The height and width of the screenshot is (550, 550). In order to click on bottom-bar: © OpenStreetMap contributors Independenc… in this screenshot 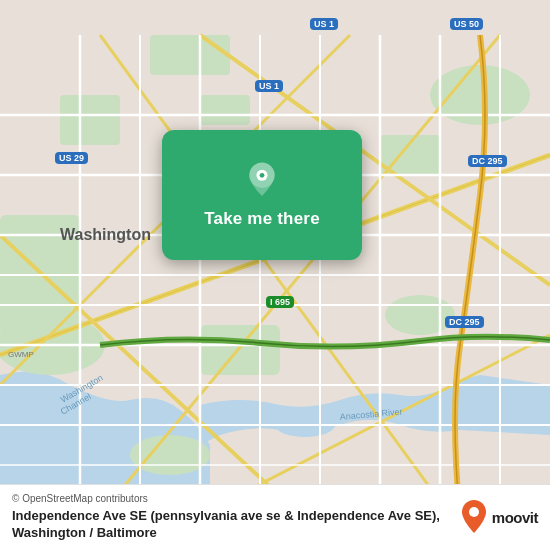, I will do `click(275, 517)`.